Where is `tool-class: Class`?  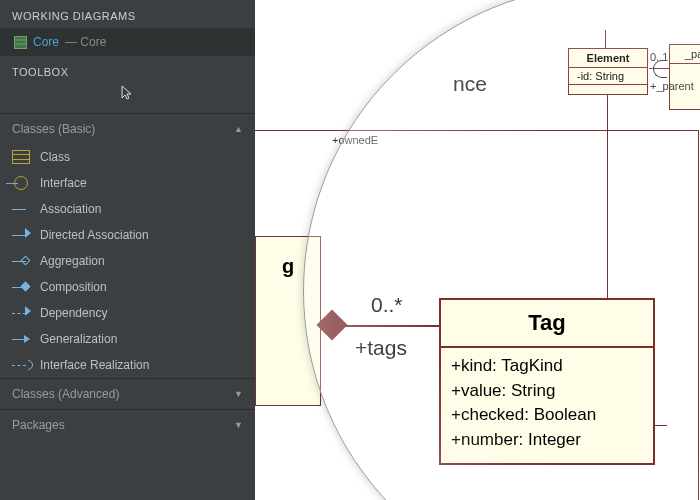
tool-class: Class is located at coordinates (128, 157).